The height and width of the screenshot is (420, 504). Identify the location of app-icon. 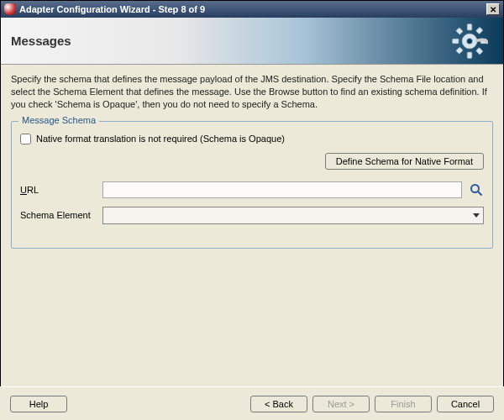
(10, 9).